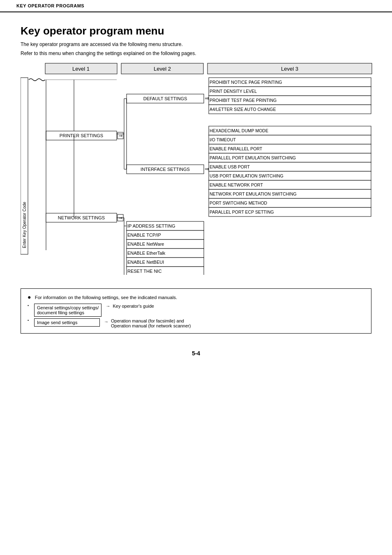  What do you see at coordinates (25, 225) in the screenshot?
I see `vertical-label: Enter Key Operator Code` at bounding box center [25, 225].